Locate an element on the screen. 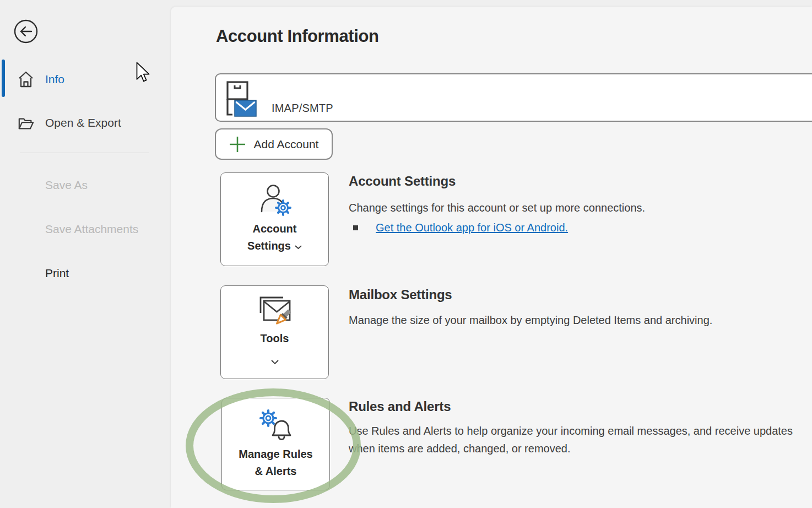 The height and width of the screenshot is (508, 812). mailbox-cleanup-icon is located at coordinates (275, 311).